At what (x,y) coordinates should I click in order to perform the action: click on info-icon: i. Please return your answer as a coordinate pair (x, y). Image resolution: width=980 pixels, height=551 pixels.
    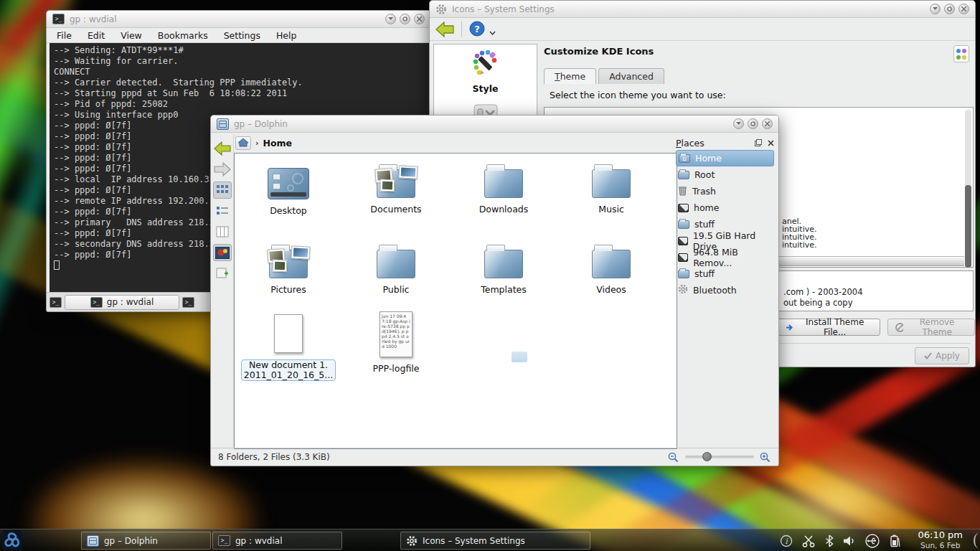
    Looking at the image, I should click on (786, 541).